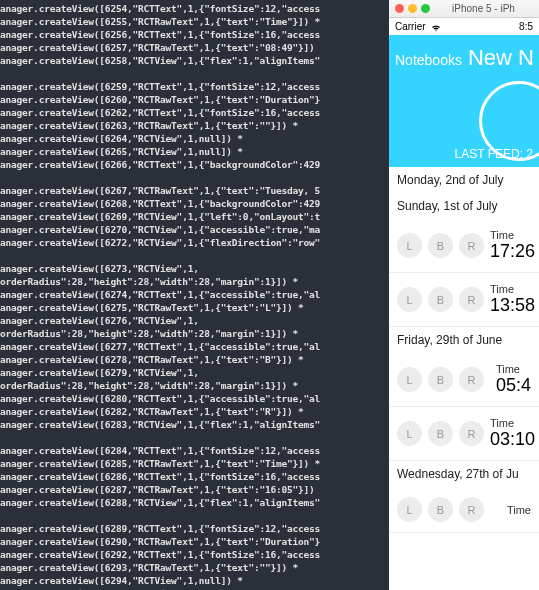 Image resolution: width=539 pixels, height=590 pixels. I want to click on feed-time-value: 13:58, so click(512, 306).